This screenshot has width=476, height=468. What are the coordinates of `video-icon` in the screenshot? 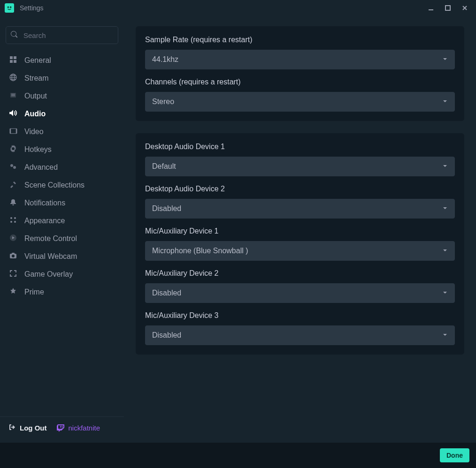 It's located at (13, 132).